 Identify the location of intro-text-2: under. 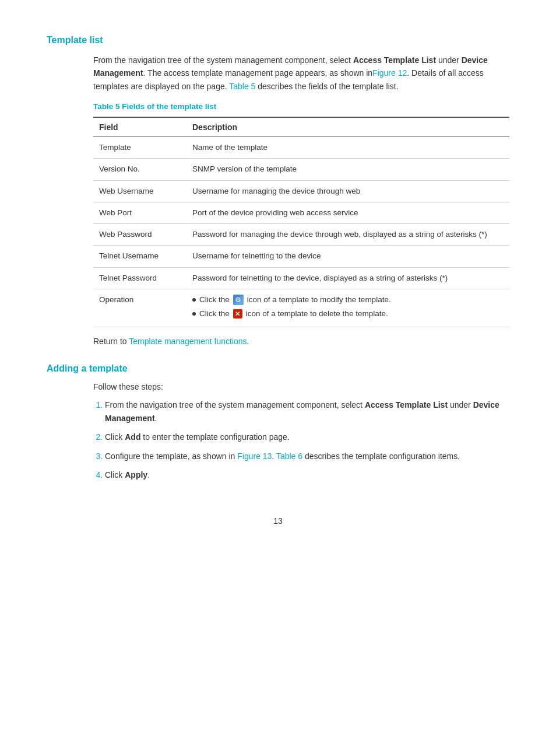
(449, 60).